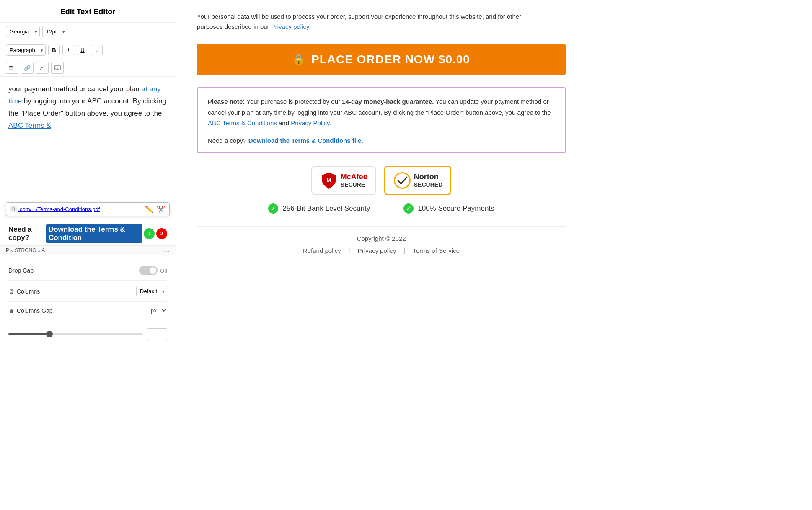 Image resolution: width=812 pixels, height=510 pixels. Describe the element at coordinates (23, 32) in the screenshot. I see `font-select-wrapper: Georgia` at that location.